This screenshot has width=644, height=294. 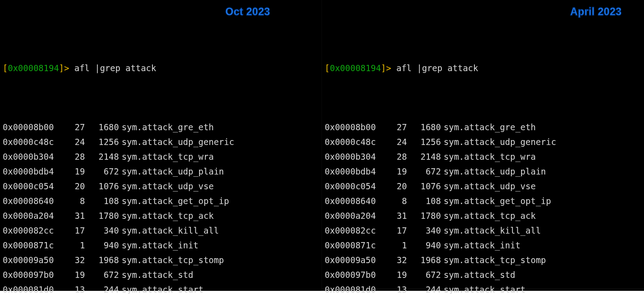 I want to click on overlay-label-april: April 2023, so click(x=596, y=12).